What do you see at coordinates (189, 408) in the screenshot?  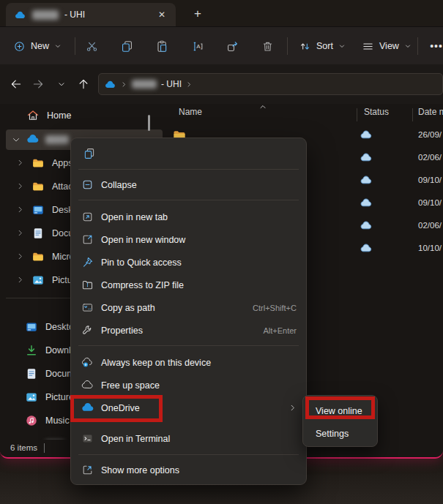 I see `menu-item-onedrive: OneDrive` at bounding box center [189, 408].